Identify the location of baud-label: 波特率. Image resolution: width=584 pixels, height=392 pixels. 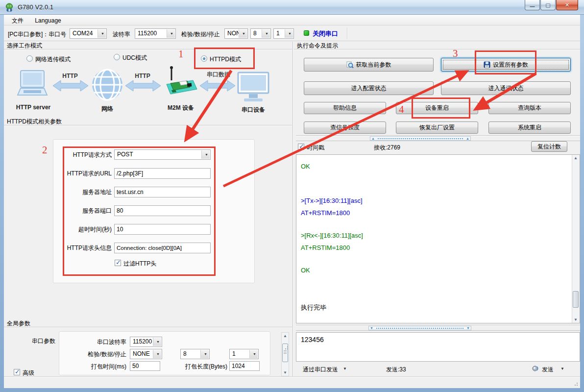
(122, 34).